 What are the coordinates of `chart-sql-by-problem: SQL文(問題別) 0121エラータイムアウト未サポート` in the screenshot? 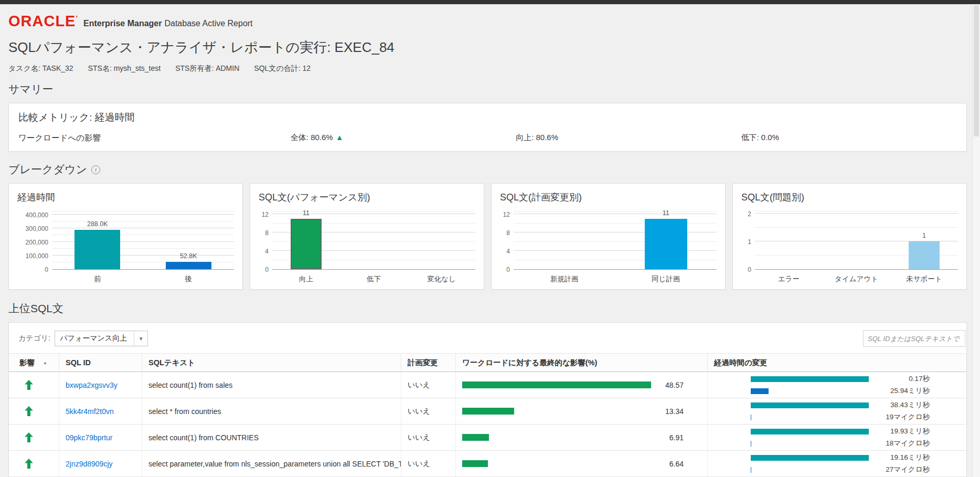 It's located at (850, 236).